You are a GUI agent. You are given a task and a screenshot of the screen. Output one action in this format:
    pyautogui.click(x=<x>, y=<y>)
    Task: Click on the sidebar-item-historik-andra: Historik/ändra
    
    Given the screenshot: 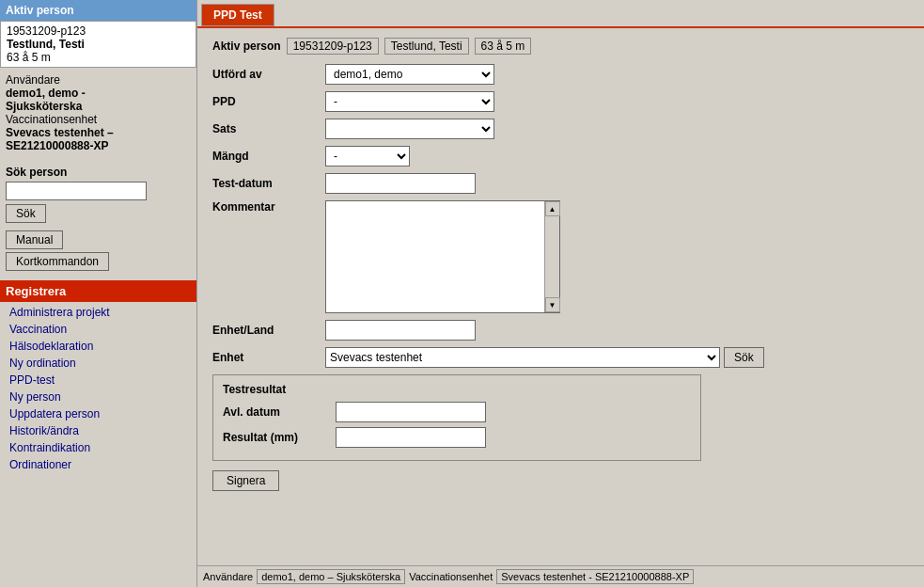 What is the action you would take?
    pyautogui.click(x=98, y=431)
    